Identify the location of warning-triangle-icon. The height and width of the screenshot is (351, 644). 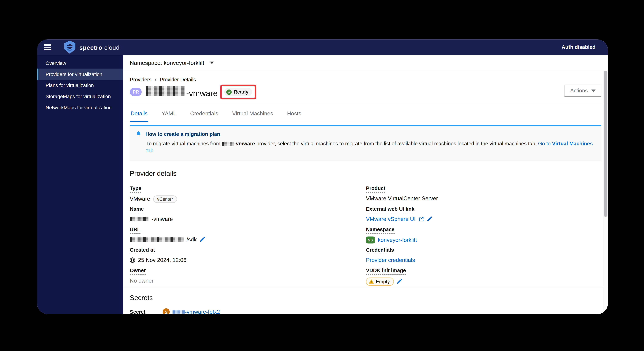
(371, 282).